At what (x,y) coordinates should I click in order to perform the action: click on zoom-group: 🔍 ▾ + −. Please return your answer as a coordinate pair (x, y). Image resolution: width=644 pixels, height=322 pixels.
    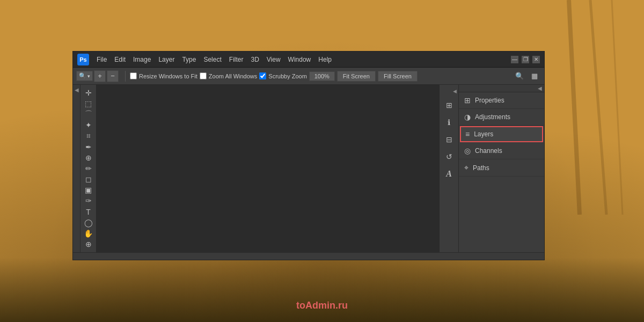
    Looking at the image, I should click on (98, 76).